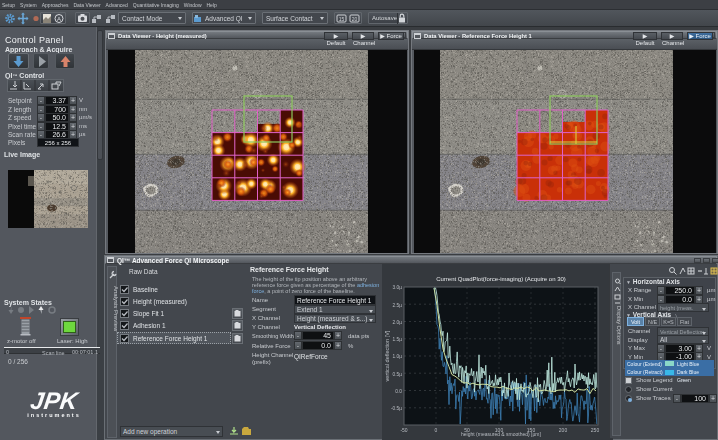 Image resolution: width=718 pixels, height=440 pixels. I want to click on svg-text: 0.5µ, so click(398, 374).